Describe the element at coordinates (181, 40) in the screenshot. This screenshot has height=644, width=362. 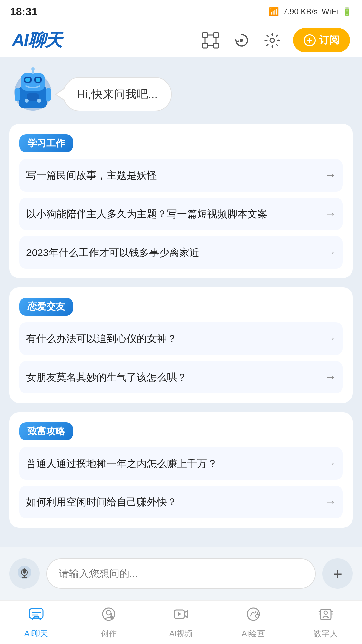
I see `header: AI聊天` at that location.